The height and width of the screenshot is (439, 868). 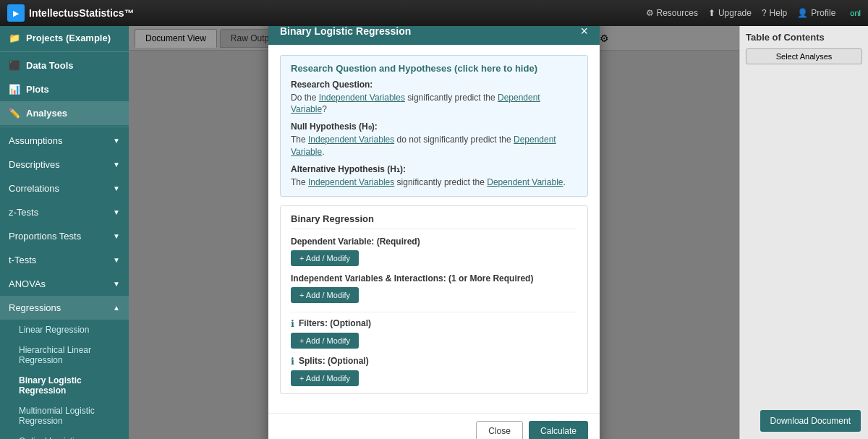 I want to click on research-question-label: Research Question:, so click(x=434, y=85).